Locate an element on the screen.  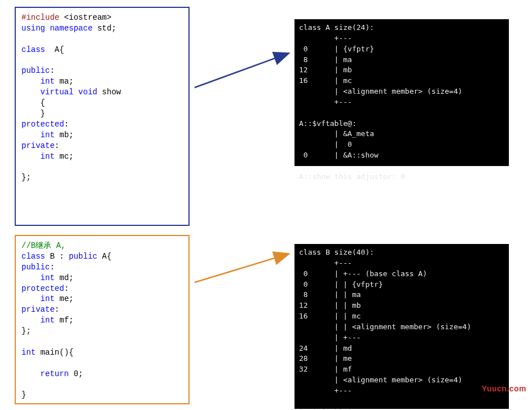
terminal-class-a-layout: class A size(24): +--- 0 | {vfptr} 8 | m… is located at coordinates (402, 93).